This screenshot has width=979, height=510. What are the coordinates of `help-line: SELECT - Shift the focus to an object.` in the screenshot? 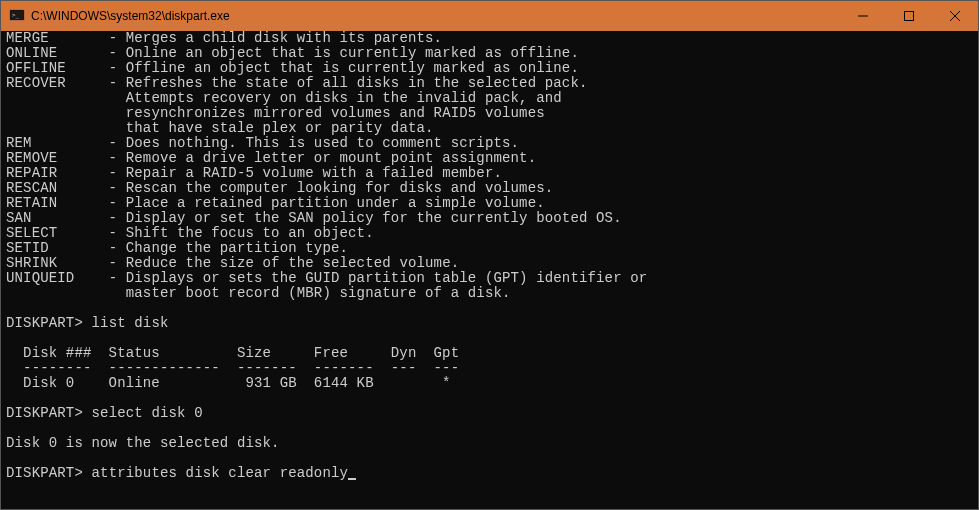 It's located at (190, 233).